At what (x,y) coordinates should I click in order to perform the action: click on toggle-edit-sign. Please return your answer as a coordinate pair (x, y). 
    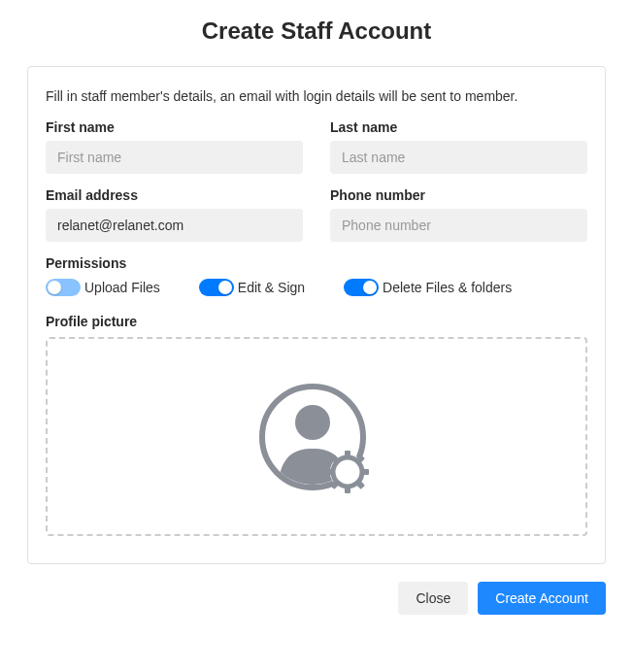
    Looking at the image, I should click on (217, 287).